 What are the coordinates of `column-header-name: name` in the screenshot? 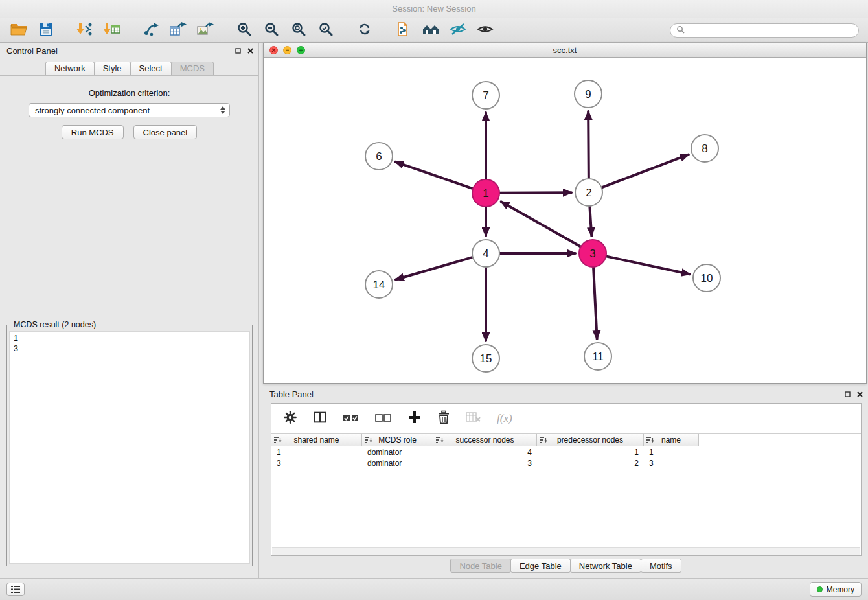 It's located at (671, 441).